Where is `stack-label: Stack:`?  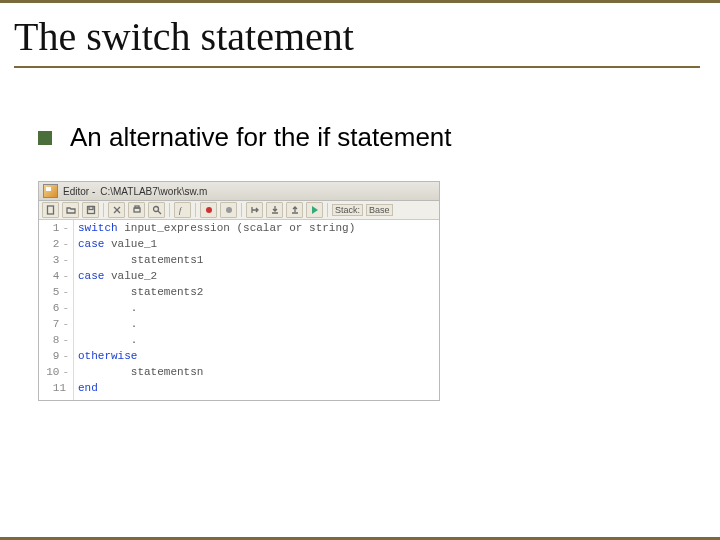
stack-label: Stack: is located at coordinates (348, 210).